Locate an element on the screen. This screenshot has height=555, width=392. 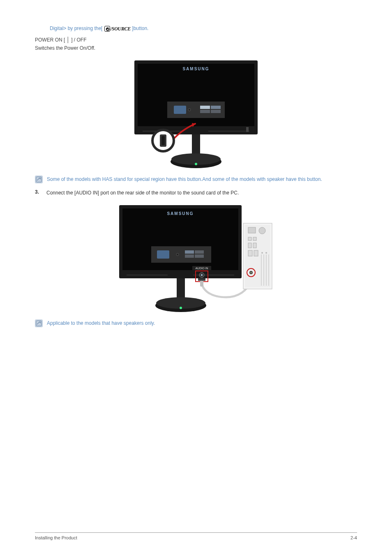
step-3: 3. Connect the [AUDIO IN] port on the re… is located at coordinates (196, 193).